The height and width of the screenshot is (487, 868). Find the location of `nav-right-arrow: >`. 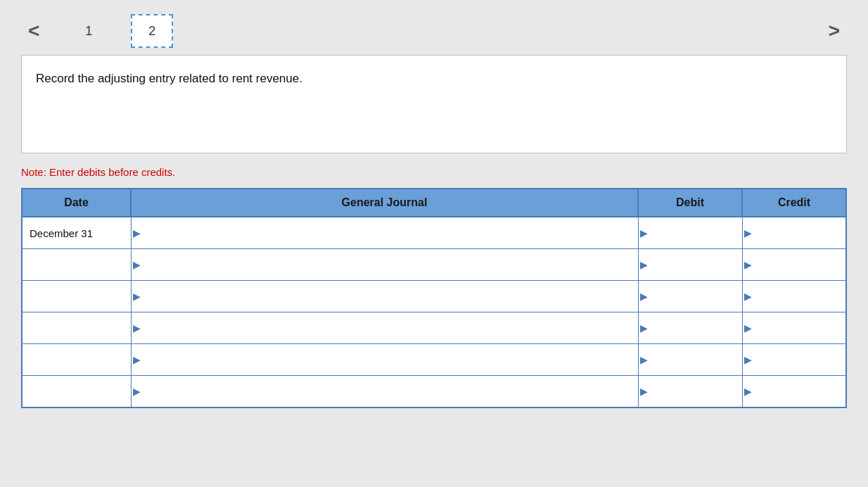

nav-right-arrow: > is located at coordinates (834, 31).